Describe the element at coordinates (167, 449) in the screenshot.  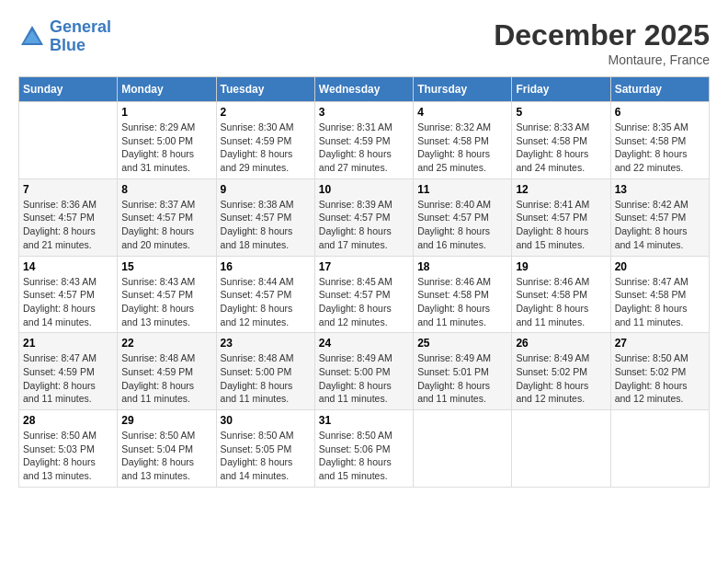
I see `calendar-cell: 29Sunrise: 8:50 AM Sunset: 5:04 PM Dayli…` at that location.